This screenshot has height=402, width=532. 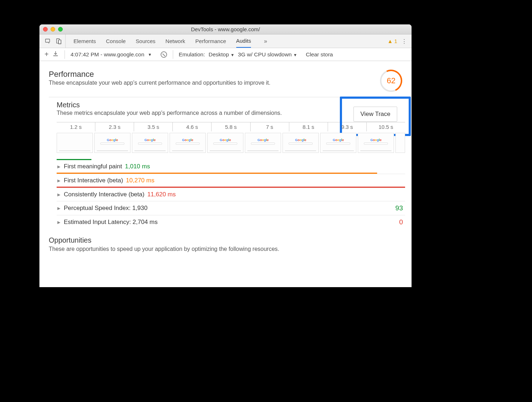 What do you see at coordinates (76, 127) in the screenshot?
I see `tick: 1.2 s` at bounding box center [76, 127].